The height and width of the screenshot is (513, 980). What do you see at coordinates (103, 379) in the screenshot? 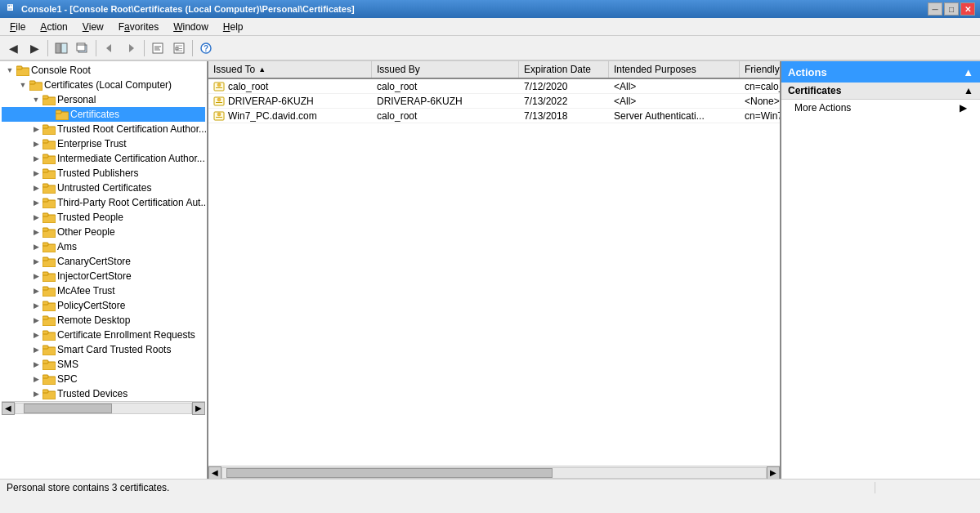
I see `tree-item-spc: ▶ SPC` at bounding box center [103, 379].